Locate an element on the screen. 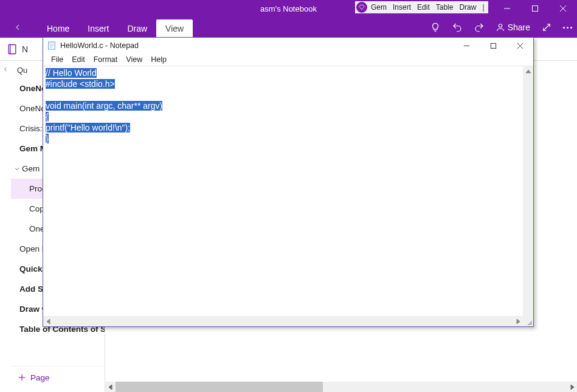  onenote-titlebar: asm's Notebook Gem Insert Edit Table Dra… is located at coordinates (288, 9).